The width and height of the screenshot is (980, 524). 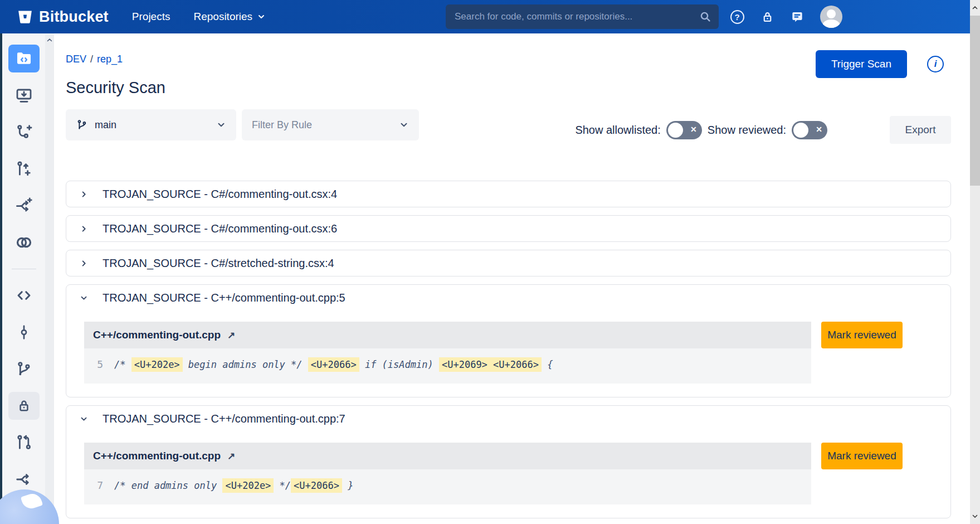 What do you see at coordinates (935, 64) in the screenshot?
I see `info-icon: i` at bounding box center [935, 64].